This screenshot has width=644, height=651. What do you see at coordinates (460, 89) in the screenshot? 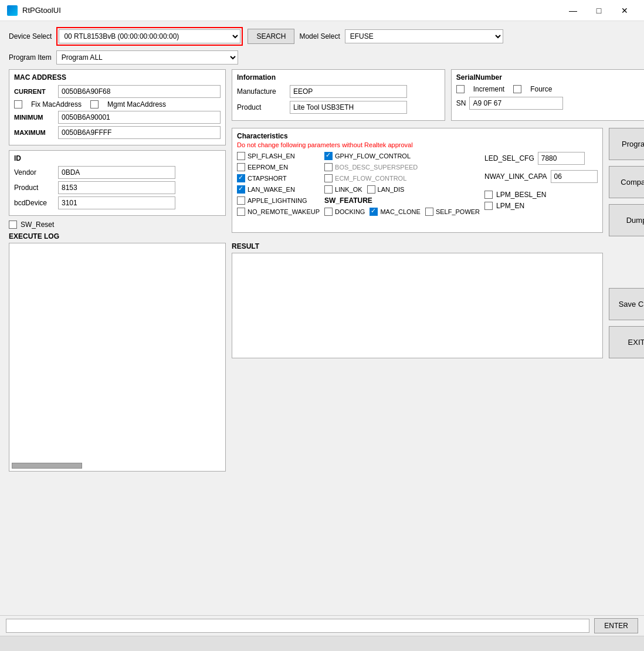
I see `increment-checkbox` at bounding box center [460, 89].